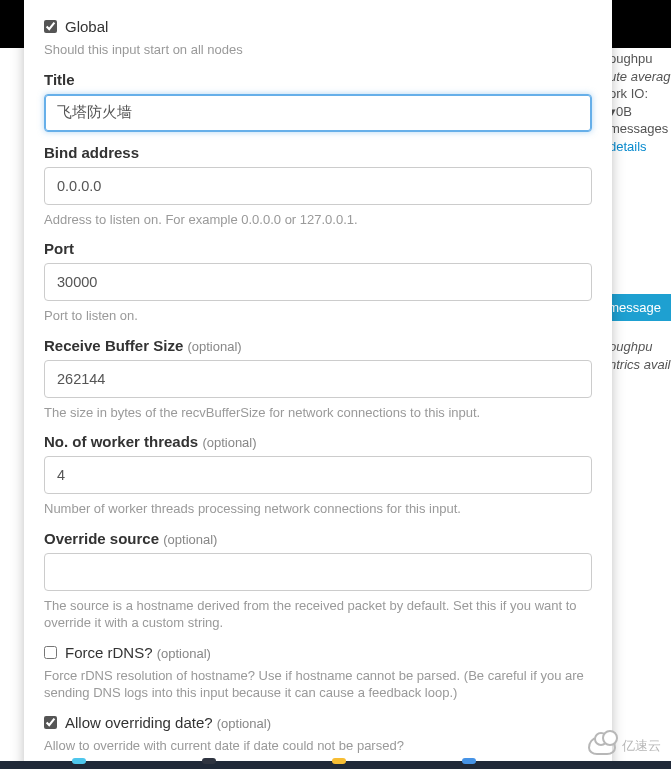 The width and height of the screenshot is (671, 769). What do you see at coordinates (50, 26) in the screenshot?
I see `global-checkbox` at bounding box center [50, 26].